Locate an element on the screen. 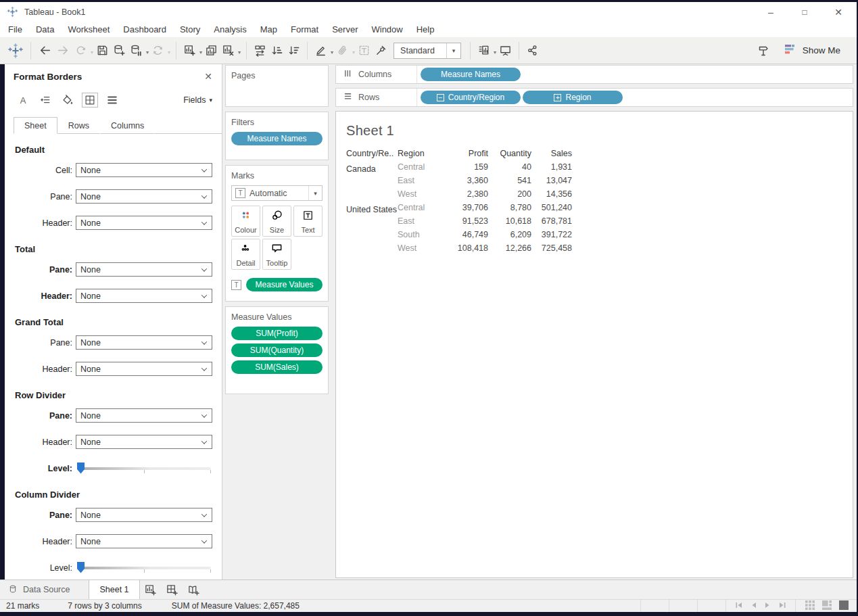  group-members-icon is located at coordinates (342, 51).